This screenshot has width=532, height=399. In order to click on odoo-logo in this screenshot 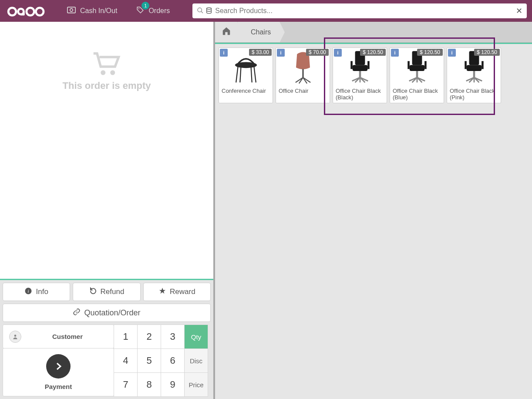, I will do `click(29, 11)`.